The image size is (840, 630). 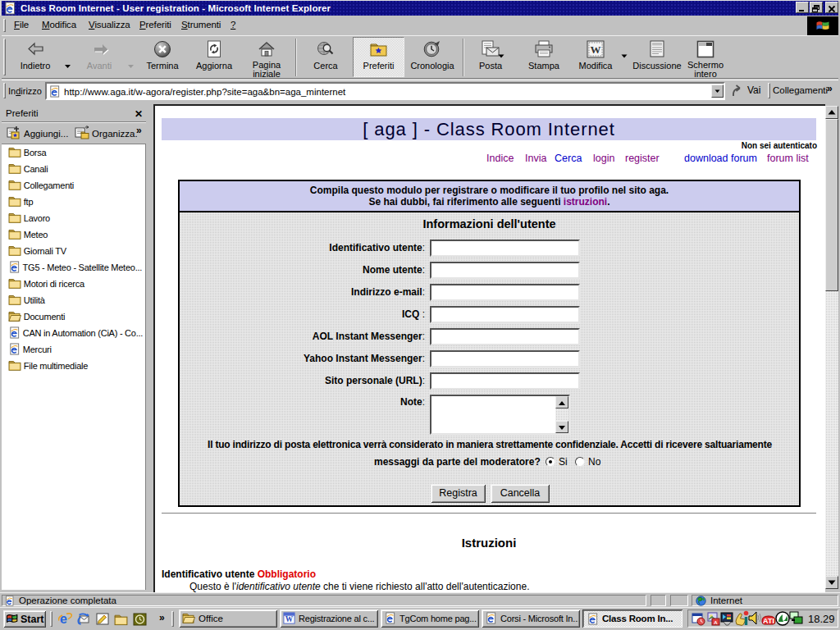 What do you see at coordinates (715, 623) in the screenshot?
I see `svg-text: A` at bounding box center [715, 623].